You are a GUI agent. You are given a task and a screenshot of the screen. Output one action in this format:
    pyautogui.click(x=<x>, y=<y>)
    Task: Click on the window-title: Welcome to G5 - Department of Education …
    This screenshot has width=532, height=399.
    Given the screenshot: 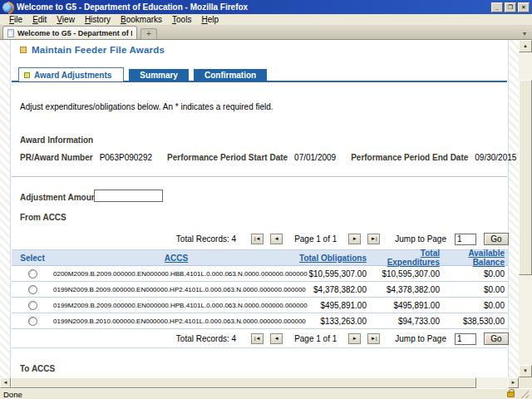 What is the action you would take?
    pyautogui.click(x=254, y=7)
    